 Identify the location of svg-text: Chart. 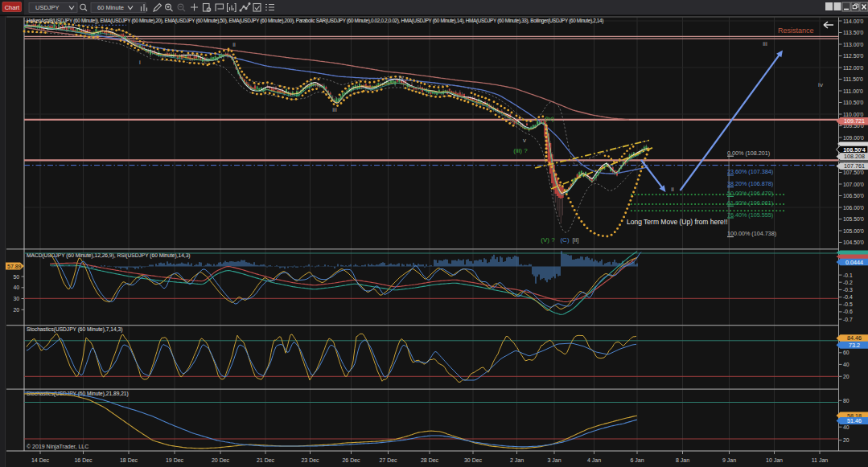
(13, 8).